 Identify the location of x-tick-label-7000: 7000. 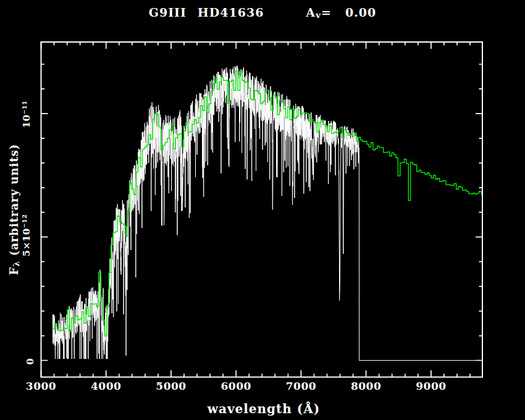
(301, 386).